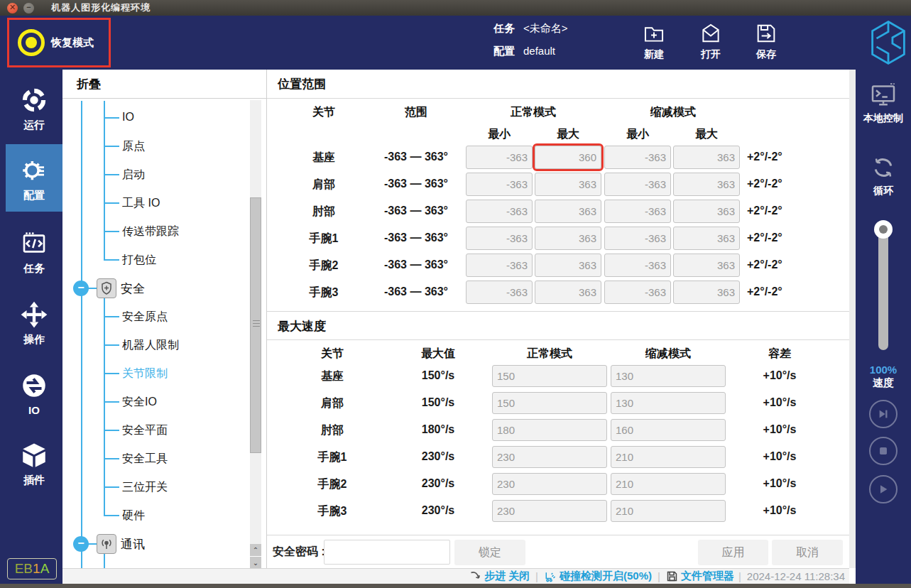 The image size is (911, 588). Describe the element at coordinates (133, 544) in the screenshot. I see `tree-group-15: 通讯` at that location.